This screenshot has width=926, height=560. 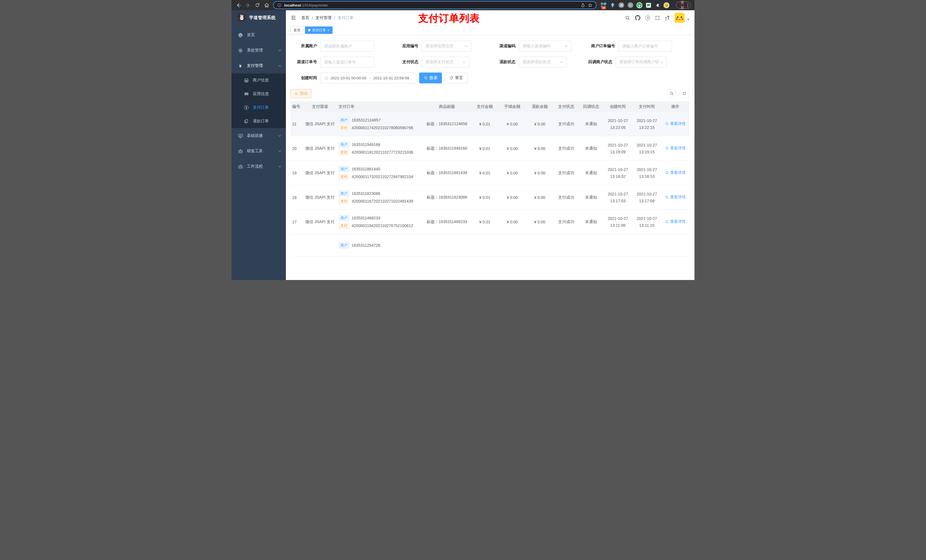 What do you see at coordinates (259, 151) in the screenshot?
I see `sidebar-item-dev-tools: 研发工具` at bounding box center [259, 151].